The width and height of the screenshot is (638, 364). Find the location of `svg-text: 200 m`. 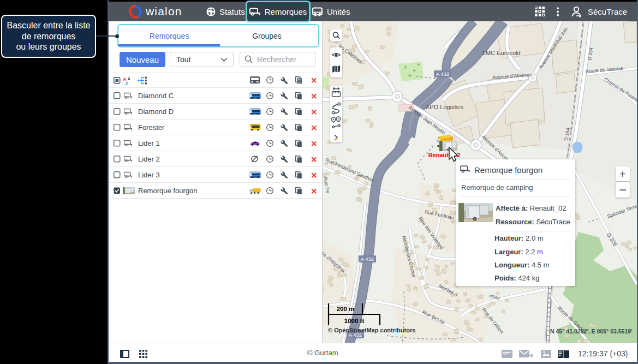

svg-text: 200 m is located at coordinates (346, 309).